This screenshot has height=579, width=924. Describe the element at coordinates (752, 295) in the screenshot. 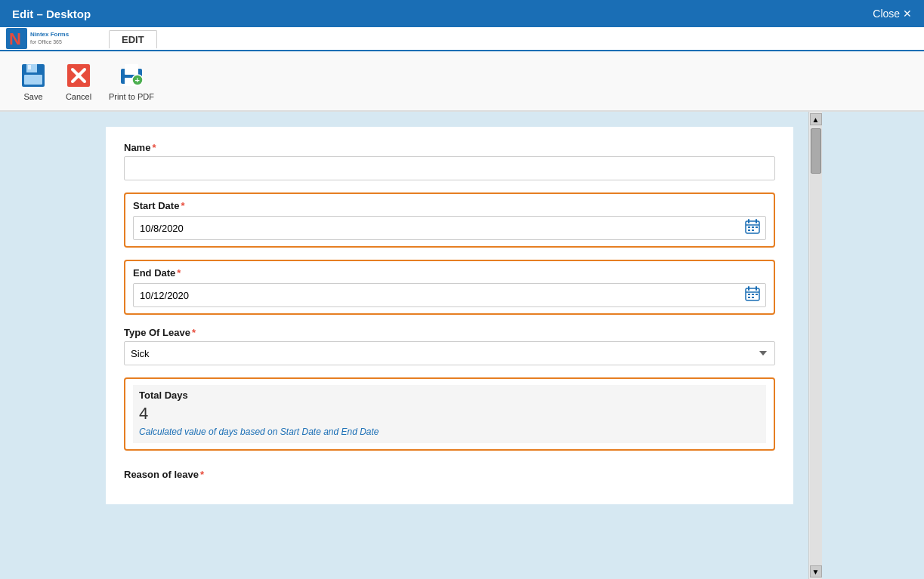

I see `end-date-calendar-icon` at that location.